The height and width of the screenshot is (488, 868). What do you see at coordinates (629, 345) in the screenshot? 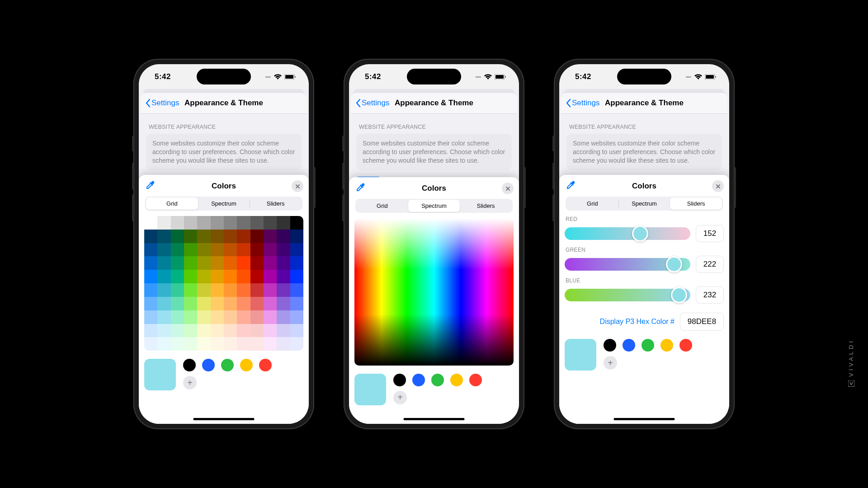
I see `preset-blue` at bounding box center [629, 345].